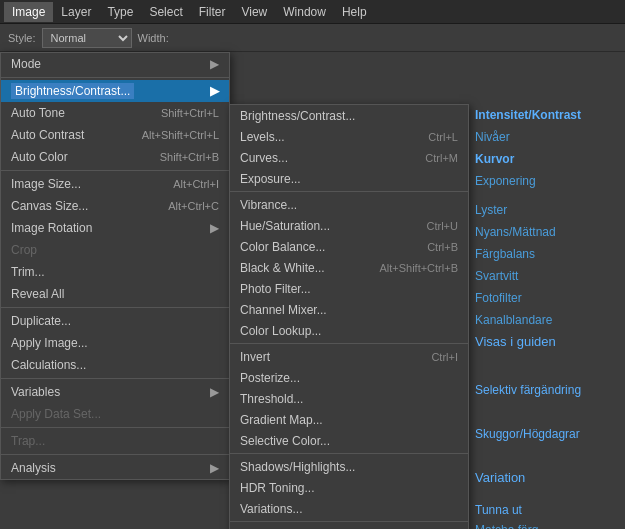  What do you see at coordinates (528, 432) in the screenshot?
I see `trans-skuggor: Skuggor/Högdagrar` at bounding box center [528, 432].